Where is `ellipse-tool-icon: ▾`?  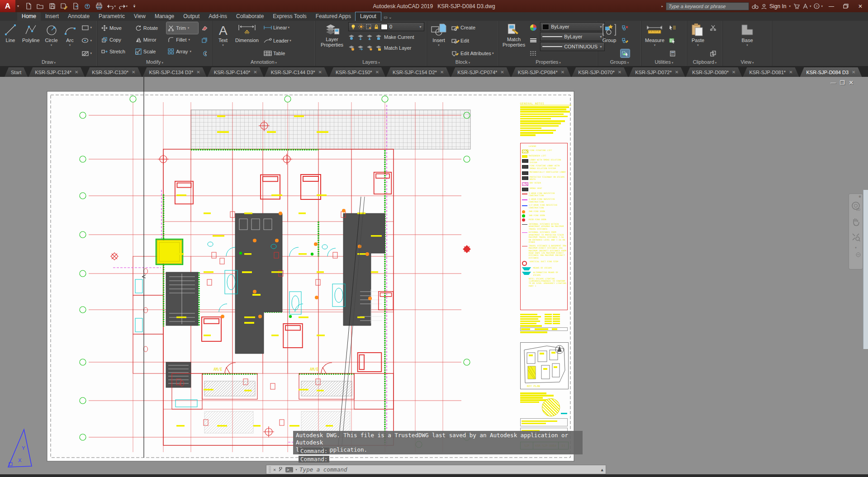
ellipse-tool-icon: ▾ is located at coordinates (87, 41).